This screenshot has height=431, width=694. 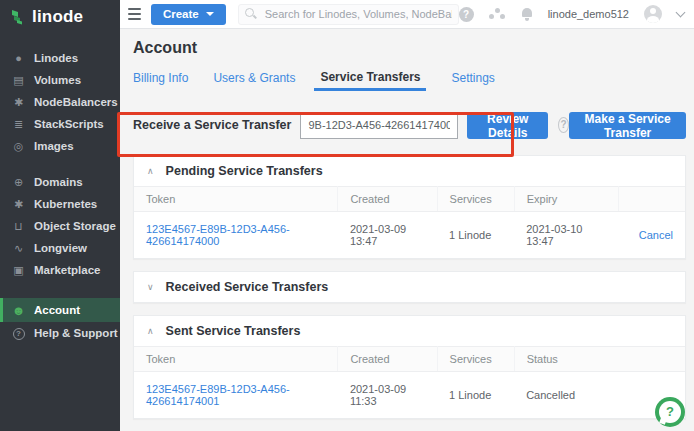 What do you see at coordinates (18, 270) in the screenshot?
I see `marketplace-icon: ▣` at bounding box center [18, 270].